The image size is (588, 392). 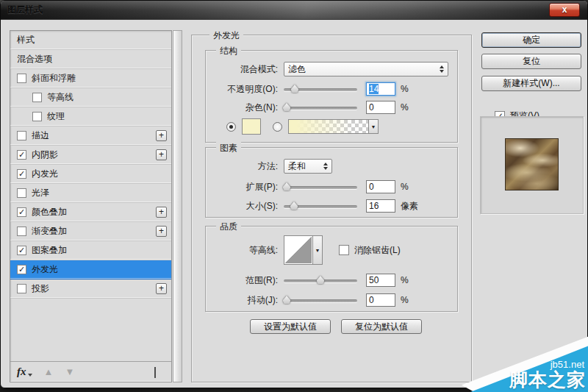 What do you see at coordinates (287, 300) in the screenshot?
I see `jitter-slider-thumb` at bounding box center [287, 300].